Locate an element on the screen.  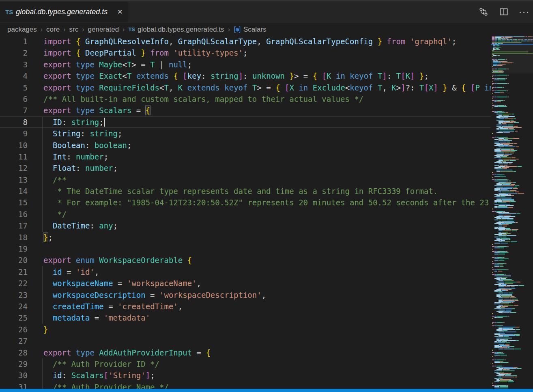
code-line: 27 is located at coordinates (245, 341).